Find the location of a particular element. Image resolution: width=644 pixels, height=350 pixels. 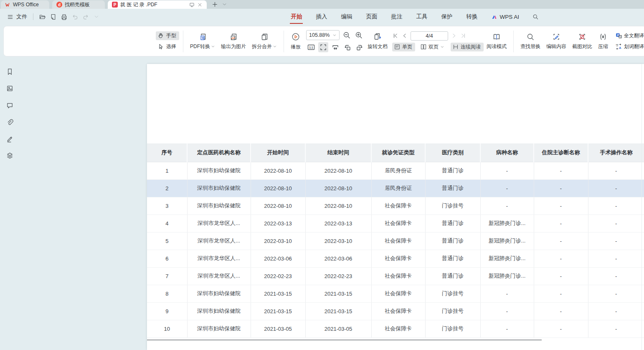

fit-page-icon is located at coordinates (323, 47).